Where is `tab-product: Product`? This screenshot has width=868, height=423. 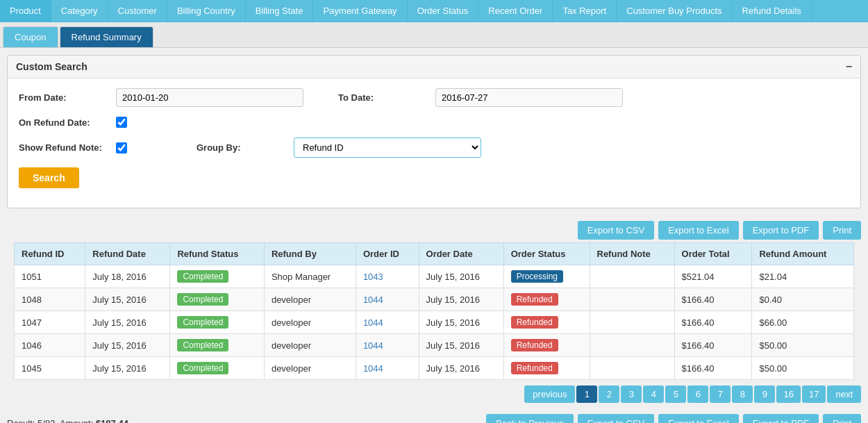 tab-product: Product is located at coordinates (26, 11).